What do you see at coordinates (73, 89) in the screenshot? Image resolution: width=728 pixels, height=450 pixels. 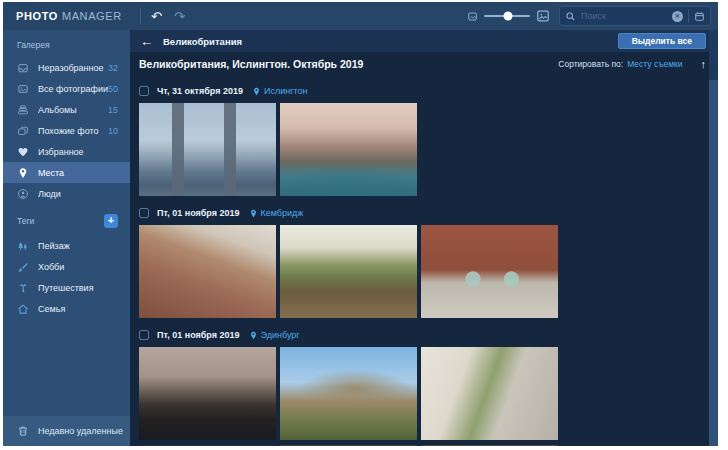 I see `sidebar-item-label: Все фотографии` at bounding box center [73, 89].